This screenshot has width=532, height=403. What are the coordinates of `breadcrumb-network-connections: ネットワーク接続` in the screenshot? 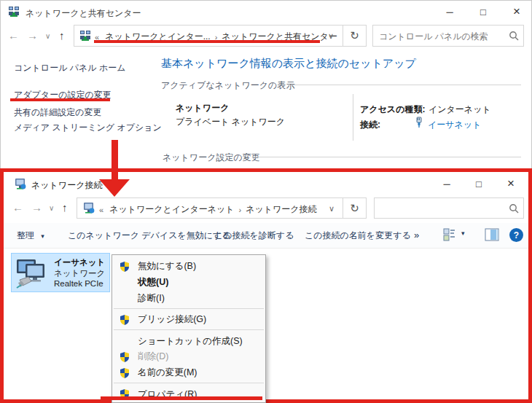 It's located at (281, 210).